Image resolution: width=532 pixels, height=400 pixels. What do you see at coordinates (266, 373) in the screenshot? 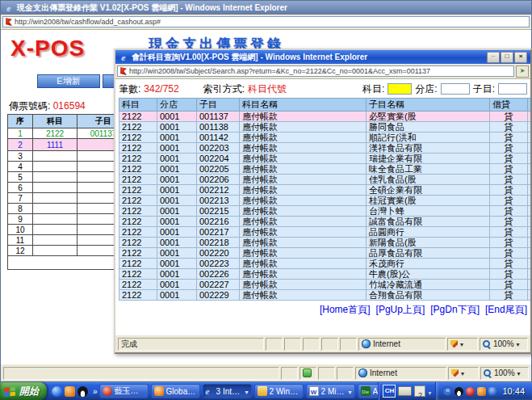
I see `main-status-bar: Internet 100%` at bounding box center [266, 373].